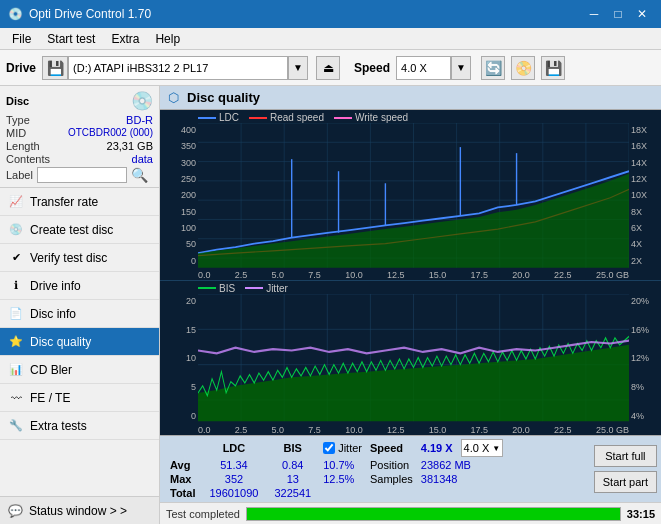  What do you see at coordinates (142, 101) in the screenshot?
I see `disc-panel-icon: 💿` at bounding box center [142, 101].